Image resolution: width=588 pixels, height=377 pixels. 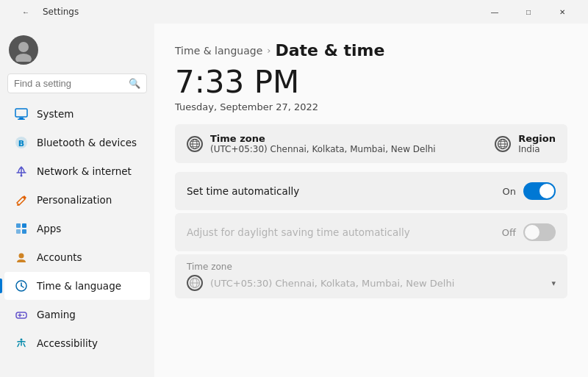 What do you see at coordinates (371, 144) in the screenshot?
I see `info-row: Time zone (UTC+05:30) Chennai, Kolkata, …` at bounding box center [371, 144].